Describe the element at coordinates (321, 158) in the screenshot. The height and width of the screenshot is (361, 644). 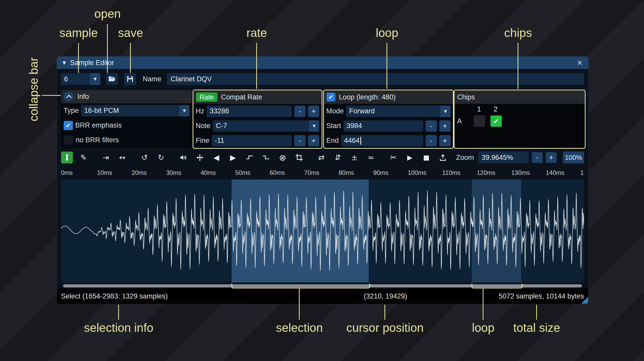
I see `reverse-icon: ⇄` at that location.